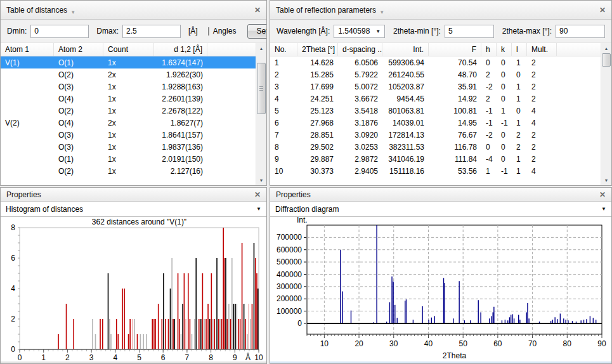 The height and width of the screenshot is (364, 612). What do you see at coordinates (455, 111) in the screenshot?
I see `table-cell: 100.81` at bounding box center [455, 111].